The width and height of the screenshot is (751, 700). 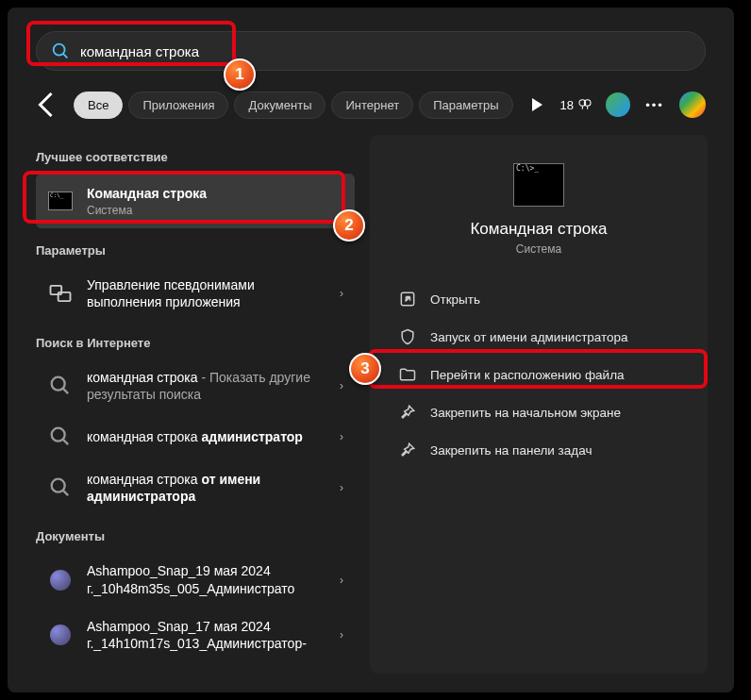 What do you see at coordinates (615, 105) in the screenshot?
I see `toolbar-right: 18 •••` at bounding box center [615, 105].